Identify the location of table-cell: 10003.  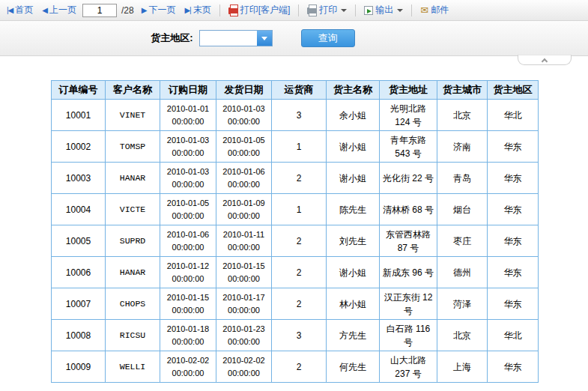
(79, 178).